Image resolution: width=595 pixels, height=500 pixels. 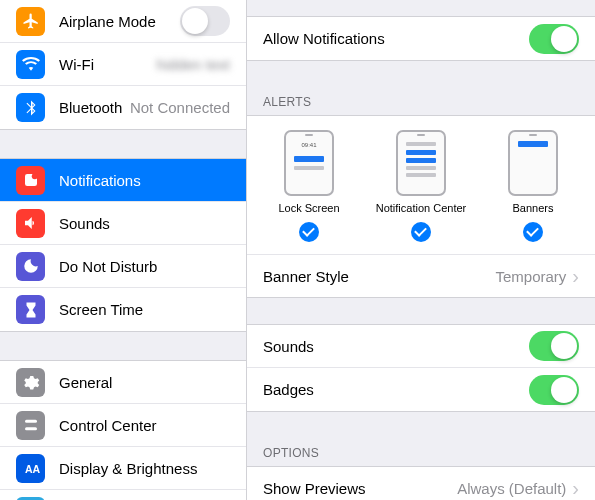 I want to click on alert-type-lock-screen: 09:41 Lock Screen, so click(x=309, y=192).